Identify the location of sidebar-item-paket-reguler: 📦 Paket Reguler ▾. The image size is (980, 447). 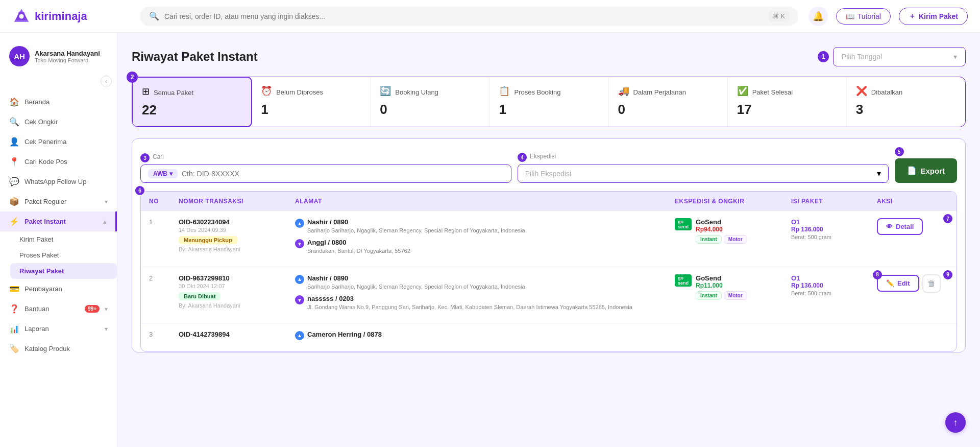
(58, 201).